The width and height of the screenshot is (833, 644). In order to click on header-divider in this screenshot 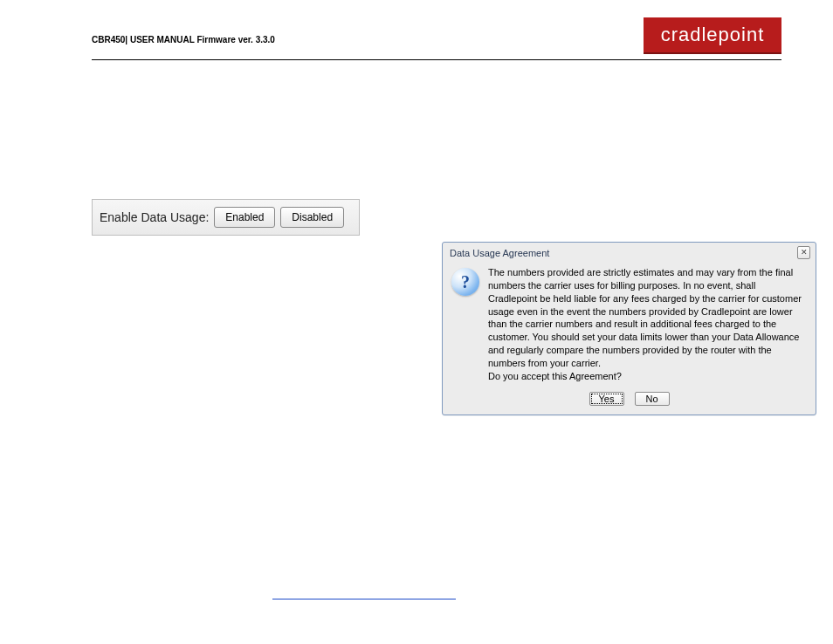, I will do `click(437, 59)`.